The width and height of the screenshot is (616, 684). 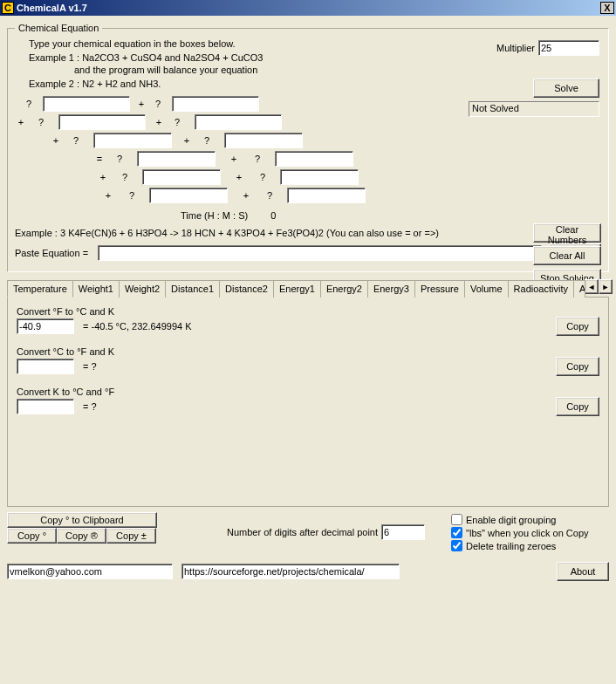 What do you see at coordinates (108, 195) in the screenshot?
I see `plus-9: +` at bounding box center [108, 195].